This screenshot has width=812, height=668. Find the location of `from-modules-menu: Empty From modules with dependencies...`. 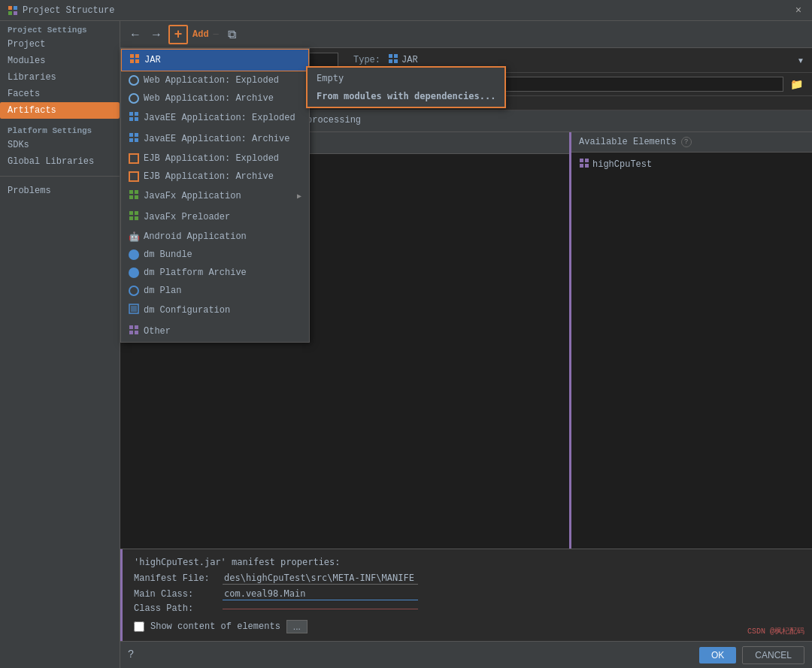

from-modules-menu: Empty From modules with dependencies... is located at coordinates (406, 87).